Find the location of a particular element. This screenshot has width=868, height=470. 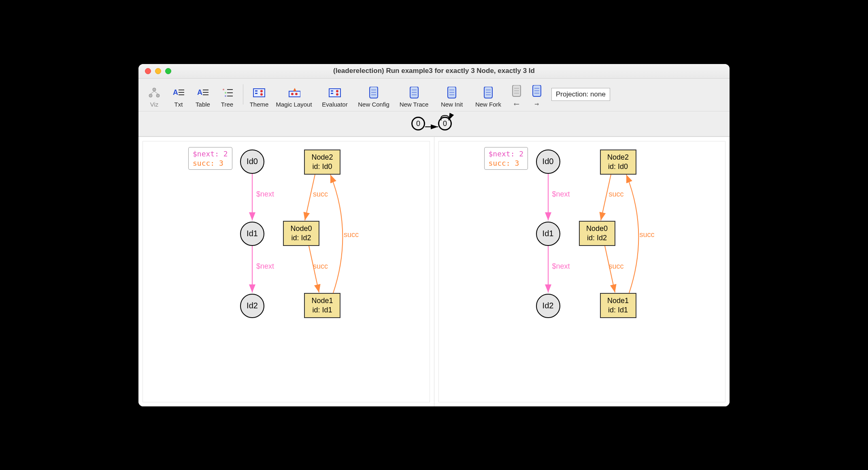

table-icon: A is located at coordinates (203, 93).